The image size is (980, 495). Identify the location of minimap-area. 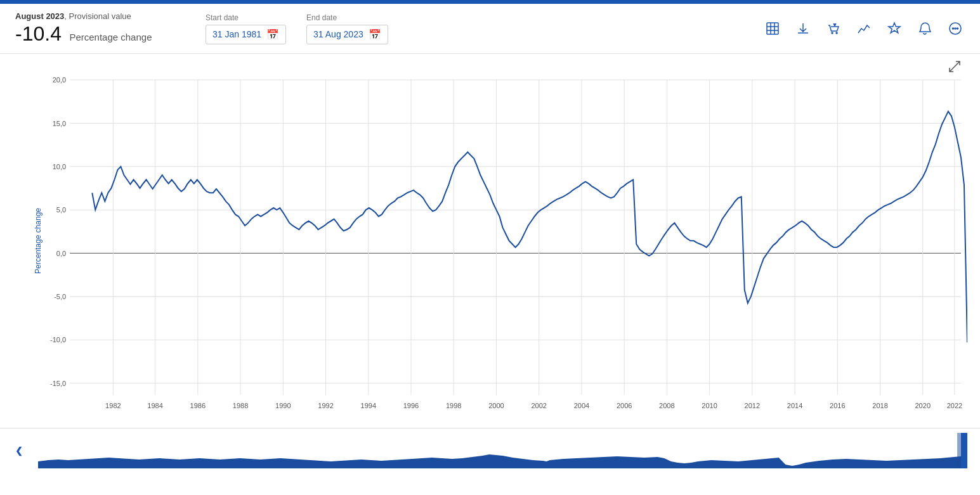
(502, 461).